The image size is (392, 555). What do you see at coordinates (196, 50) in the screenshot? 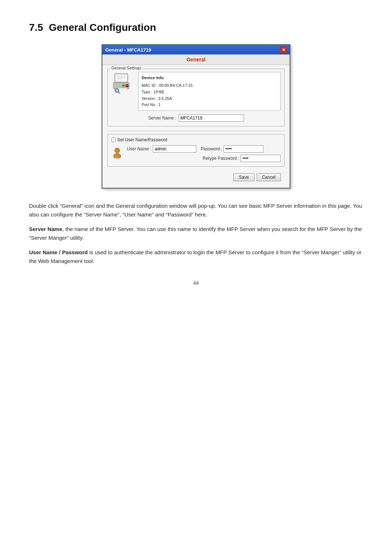
I see `dialog-titlebar: General - MFCA1719 ✕` at bounding box center [196, 50].